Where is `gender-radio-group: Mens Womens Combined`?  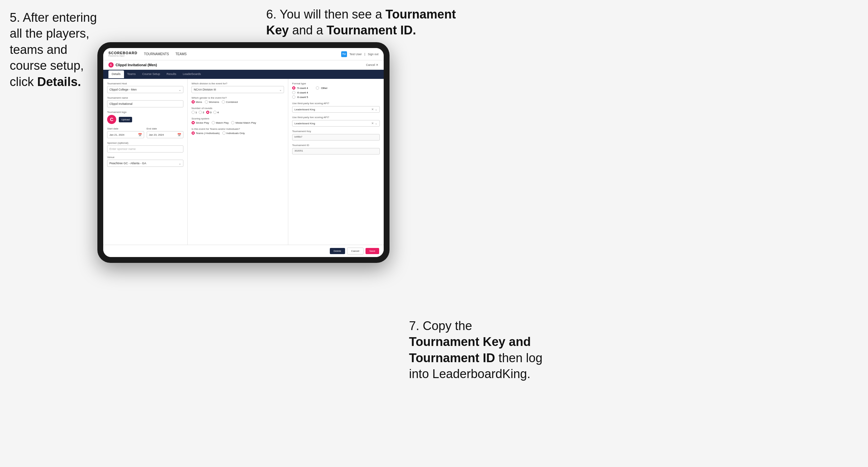
gender-radio-group: Mens Womens Combined is located at coordinates (238, 102).